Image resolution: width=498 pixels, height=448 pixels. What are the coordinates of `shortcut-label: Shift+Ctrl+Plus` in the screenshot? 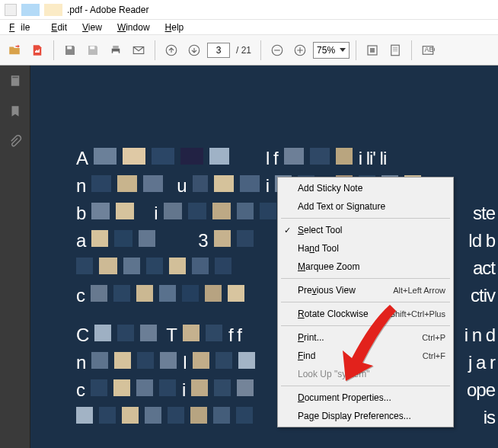 It's located at (417, 314).